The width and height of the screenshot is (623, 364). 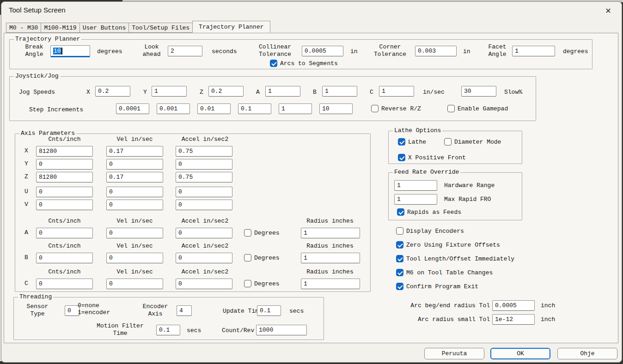 What do you see at coordinates (65, 284) in the screenshot?
I see `axis-c-cnts-input` at bounding box center [65, 284].